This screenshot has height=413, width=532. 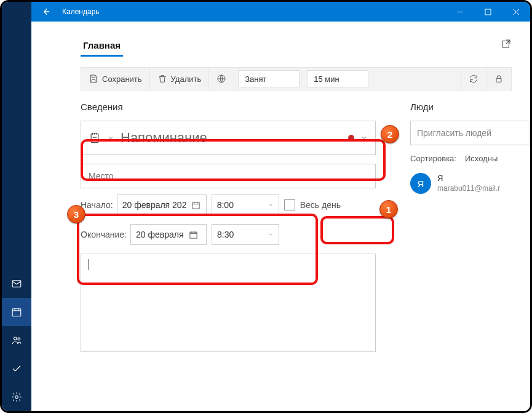 What do you see at coordinates (433, 159) in the screenshot?
I see `sort-label: Сортировка:` at bounding box center [433, 159].